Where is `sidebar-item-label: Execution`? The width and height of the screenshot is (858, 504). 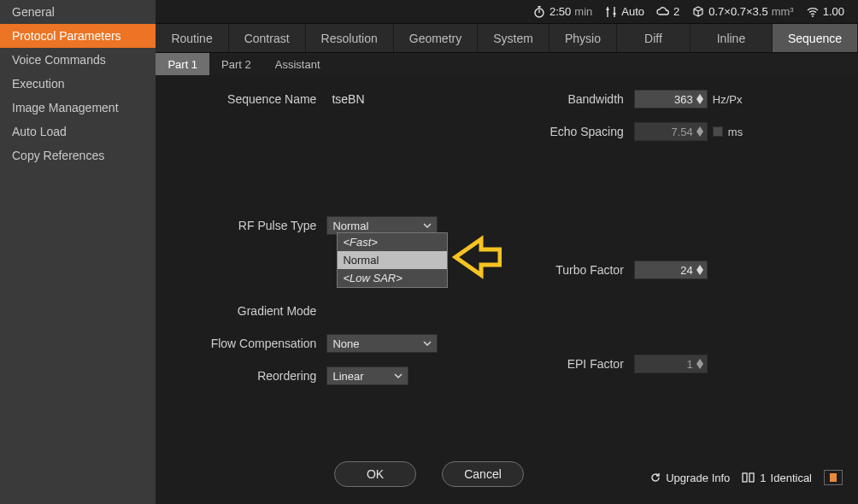
sidebar-item-label: Execution is located at coordinates (38, 84).